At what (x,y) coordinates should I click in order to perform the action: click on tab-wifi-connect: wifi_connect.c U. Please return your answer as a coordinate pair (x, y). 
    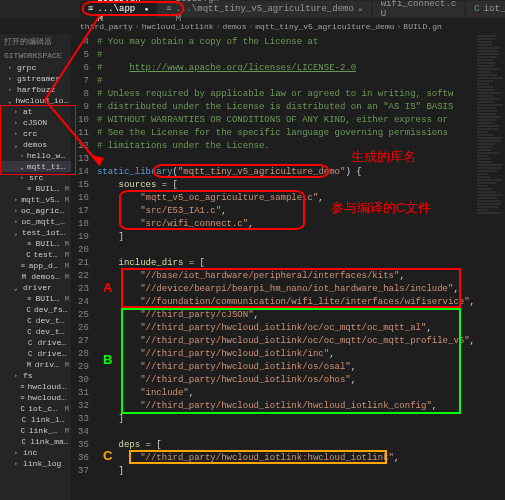
    Looking at the image, I should click on (419, 9).